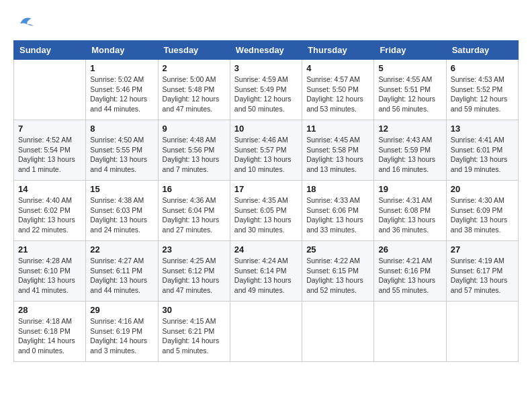 The height and width of the screenshot is (411, 532). What do you see at coordinates (338, 94) in the screenshot?
I see `day-info: Sunrise: 4:57 AMSunset: 5:50 PMDaylight:…` at bounding box center [338, 94].